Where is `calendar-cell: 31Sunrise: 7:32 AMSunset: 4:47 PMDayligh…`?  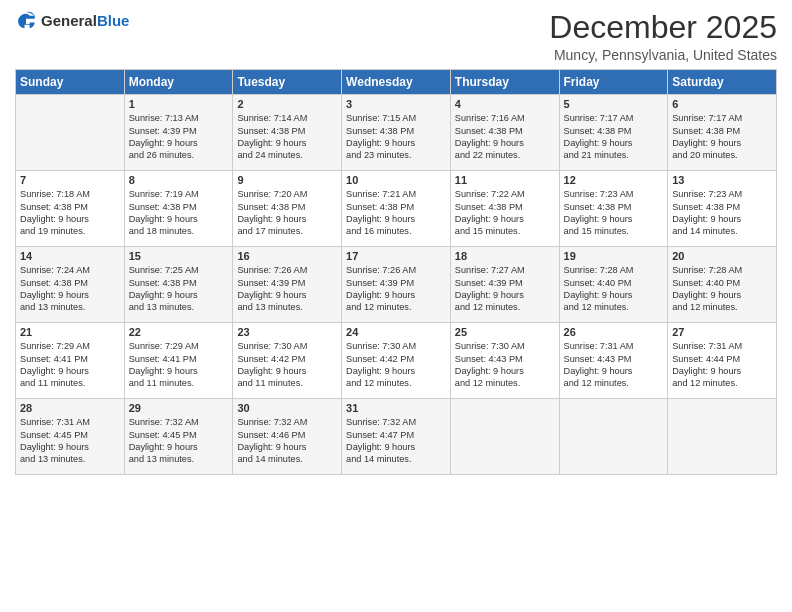
calendar-cell: 31Sunrise: 7:32 AMSunset: 4:47 PMDayligh… is located at coordinates (396, 437).